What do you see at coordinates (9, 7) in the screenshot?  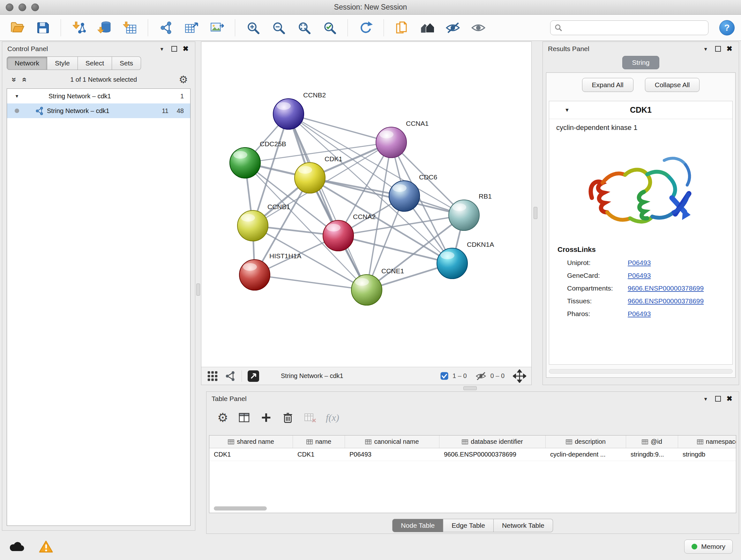 I see `close-window-button` at bounding box center [9, 7].